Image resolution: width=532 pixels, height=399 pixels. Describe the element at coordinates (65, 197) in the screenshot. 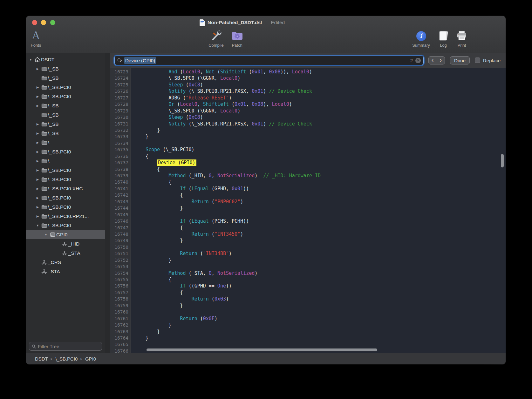

I see `sidebar-tree: ▼DSDT▶\_SB\_SB▶\_SB.PCI0▶\_SB.PCI0▶\_SB\…` at that location.